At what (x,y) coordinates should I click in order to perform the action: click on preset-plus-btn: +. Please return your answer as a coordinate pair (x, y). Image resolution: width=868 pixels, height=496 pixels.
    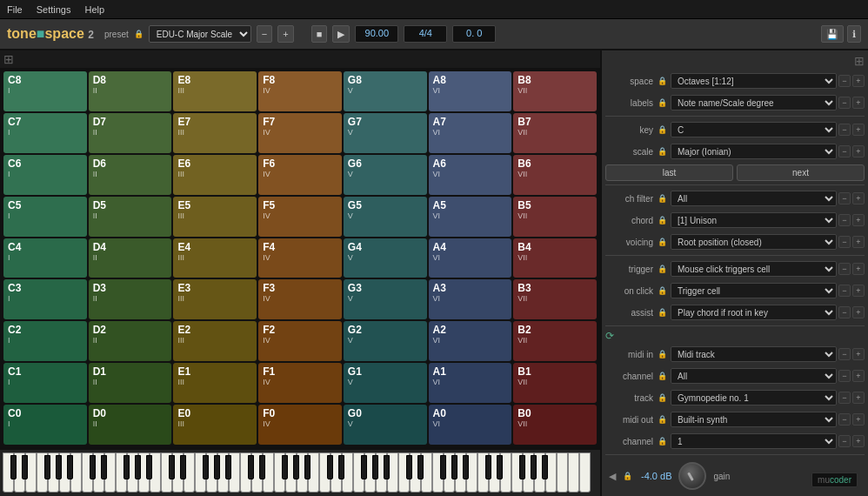
    Looking at the image, I should click on (285, 34).